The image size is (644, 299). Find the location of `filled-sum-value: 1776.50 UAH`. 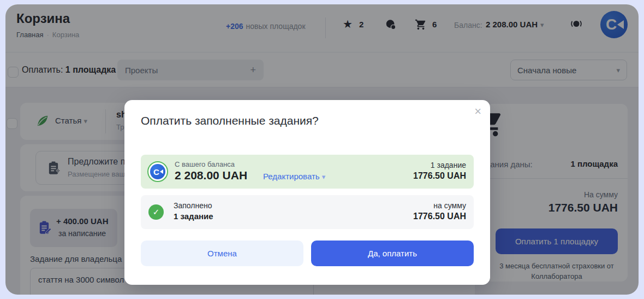

filled-sum-value: 1776.50 UAH is located at coordinates (440, 216).